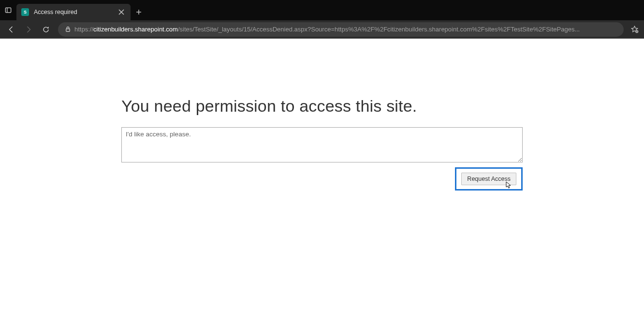 The height and width of the screenshot is (323, 644). I want to click on lock-icon, so click(68, 29).